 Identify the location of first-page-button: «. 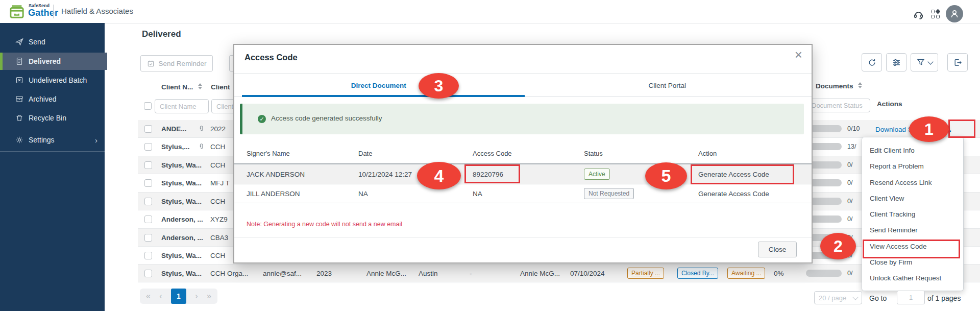
(148, 296).